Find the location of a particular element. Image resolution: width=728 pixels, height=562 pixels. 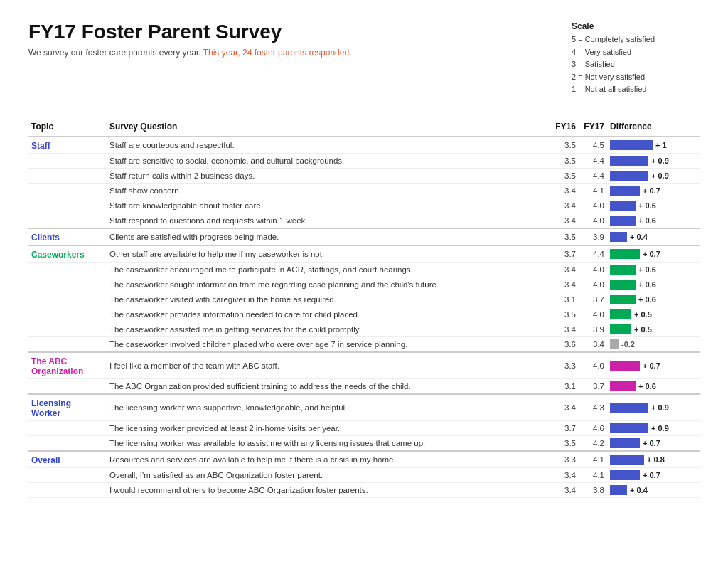

topic-label: Staff is located at coordinates (68, 145).